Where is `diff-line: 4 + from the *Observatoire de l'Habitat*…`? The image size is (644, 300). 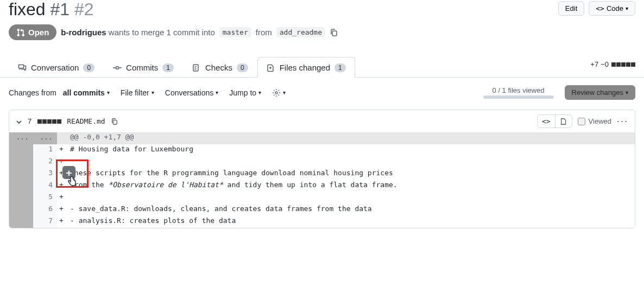
diff-line: 4 + from the *Observatoire de l'Habitat*… is located at coordinates (322, 186).